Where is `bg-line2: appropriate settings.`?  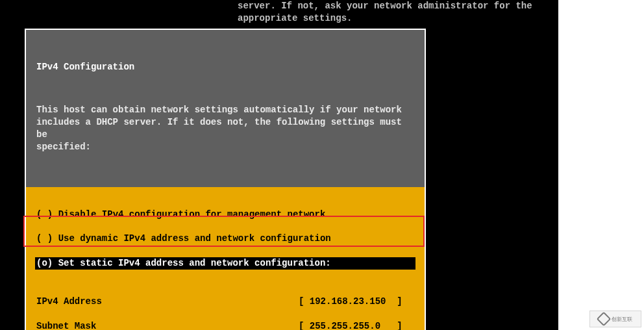
bg-line2: appropriate settings. is located at coordinates (295, 18).